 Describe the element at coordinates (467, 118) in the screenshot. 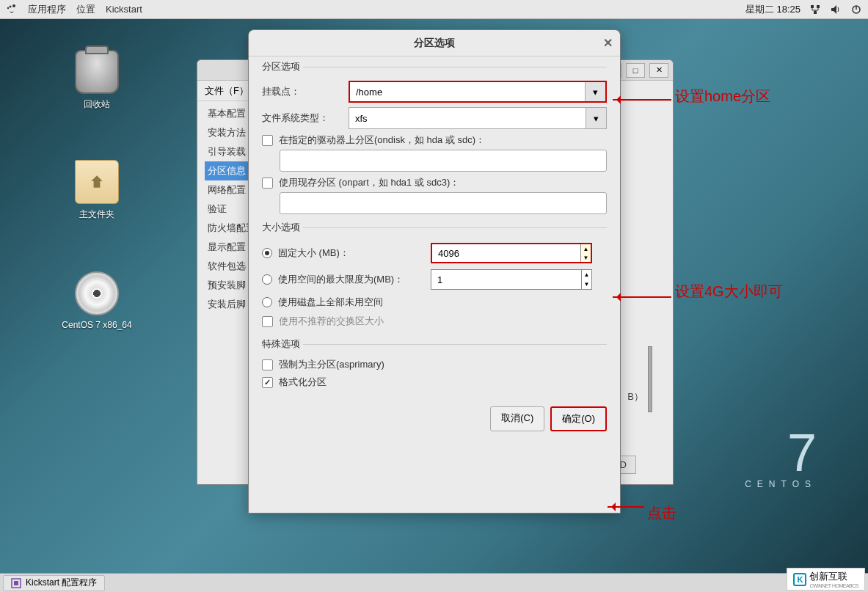

I see `fs-type-input` at that location.